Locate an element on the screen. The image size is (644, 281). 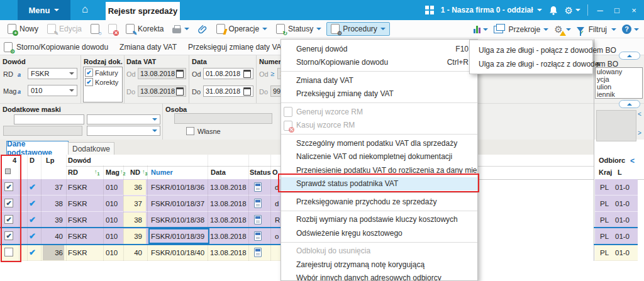
data-vat-od-field: 13.08.2018 is located at coordinates (162, 74).